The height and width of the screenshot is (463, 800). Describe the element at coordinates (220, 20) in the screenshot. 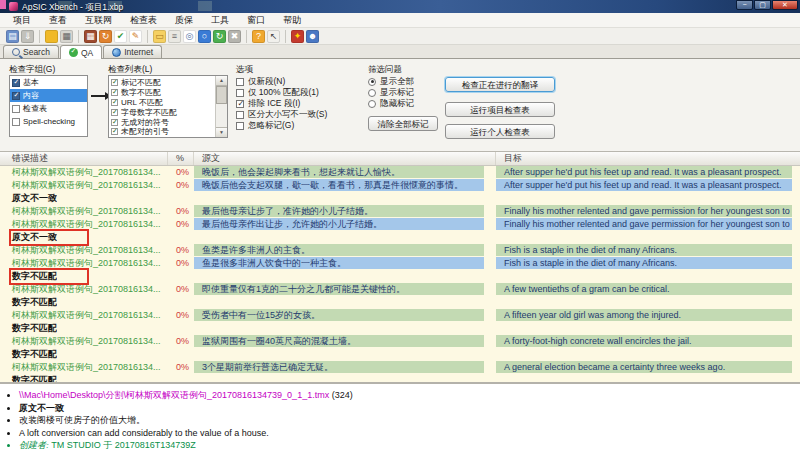

I see `menu-item: 工具` at that location.